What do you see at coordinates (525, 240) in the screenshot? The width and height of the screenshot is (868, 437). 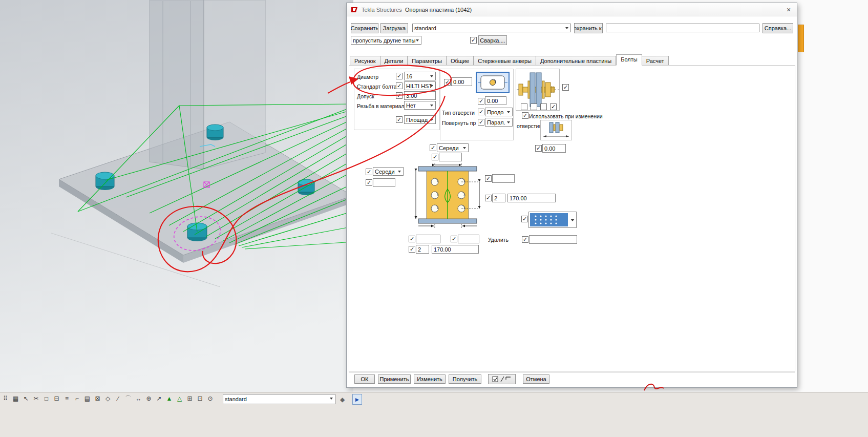 I see `delete-checkbox: ✓` at bounding box center [525, 240].